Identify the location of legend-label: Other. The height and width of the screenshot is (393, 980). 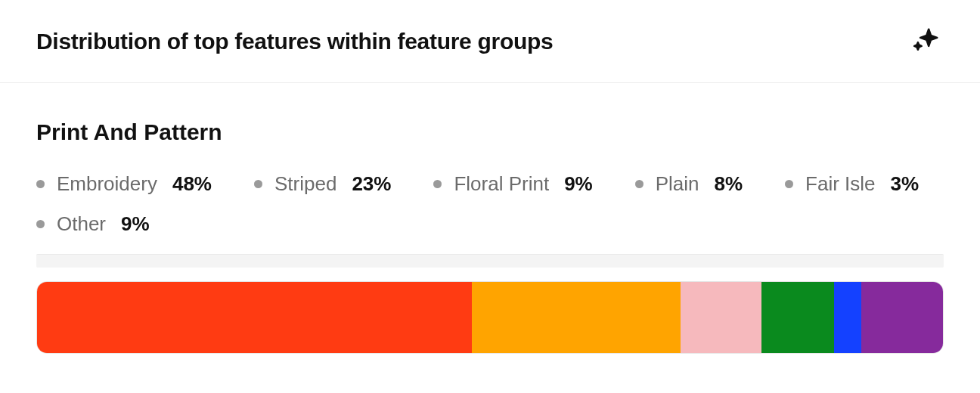
(82, 224).